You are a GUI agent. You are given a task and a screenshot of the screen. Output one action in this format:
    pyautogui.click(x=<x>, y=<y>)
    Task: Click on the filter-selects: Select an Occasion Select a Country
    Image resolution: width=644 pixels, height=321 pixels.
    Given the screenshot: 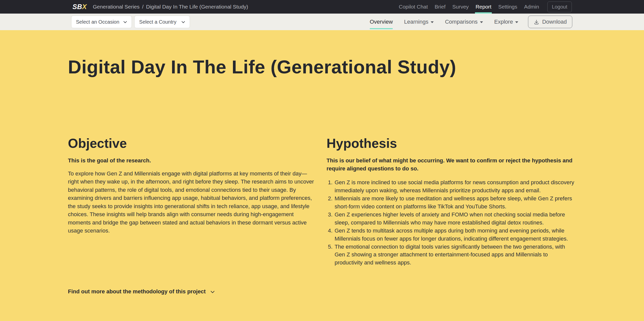 What is the action you would take?
    pyautogui.click(x=131, y=22)
    